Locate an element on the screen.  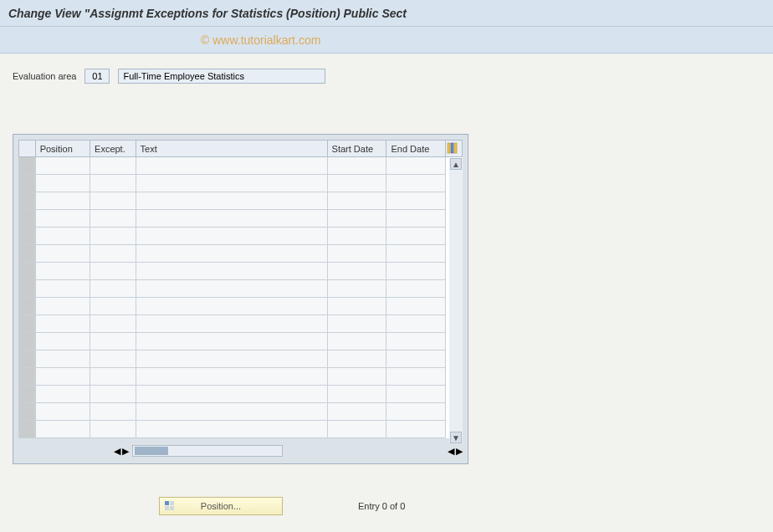
hscroll-track is located at coordinates (207, 451).